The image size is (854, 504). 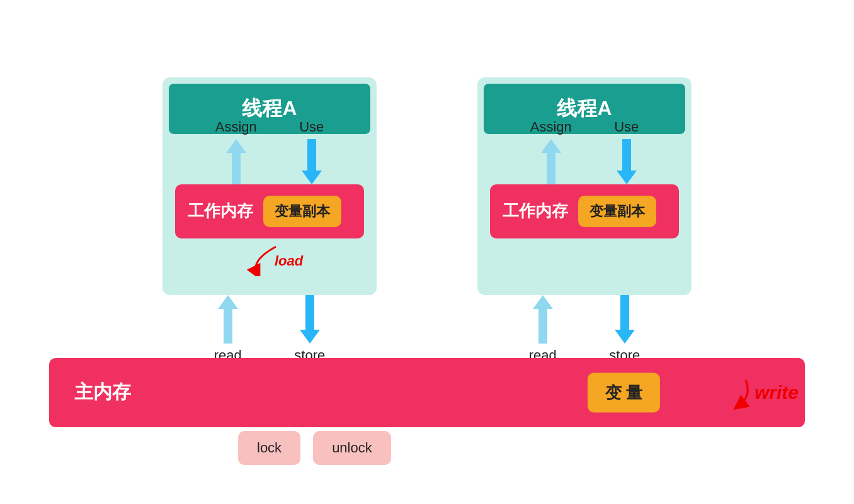 I want to click on main-mem-bar: 主内存 变 量 write, so click(x=427, y=393).